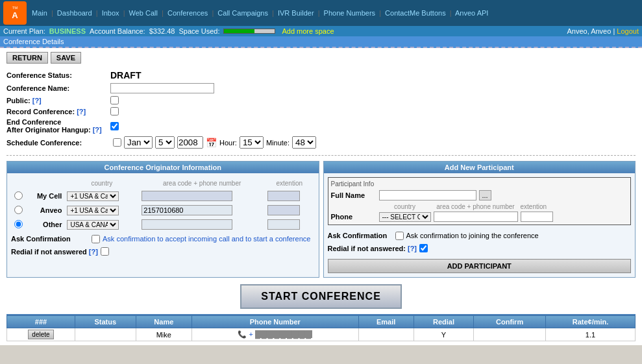 This screenshot has height=364, width=642. Describe the element at coordinates (163, 167) in the screenshot. I see `originator-panel-header: Conference Originator Information` at that location.